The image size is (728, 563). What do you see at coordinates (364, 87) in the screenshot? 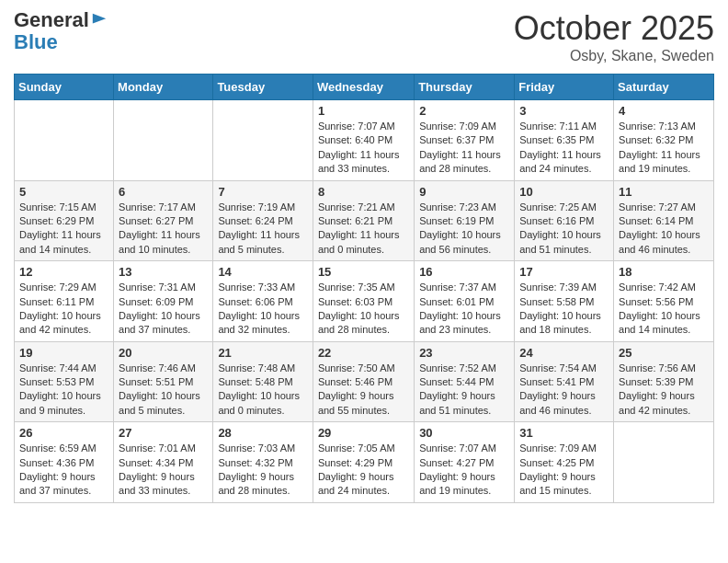
I see `calendar-header-row: Sunday Monday Tuesday Wednesday Thursday…` at bounding box center [364, 87].